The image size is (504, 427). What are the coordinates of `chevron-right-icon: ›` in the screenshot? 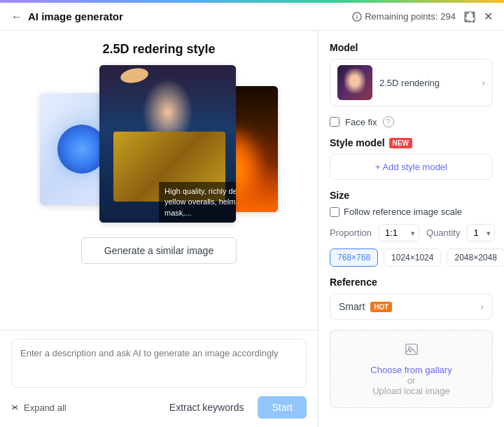 It's located at (483, 83).